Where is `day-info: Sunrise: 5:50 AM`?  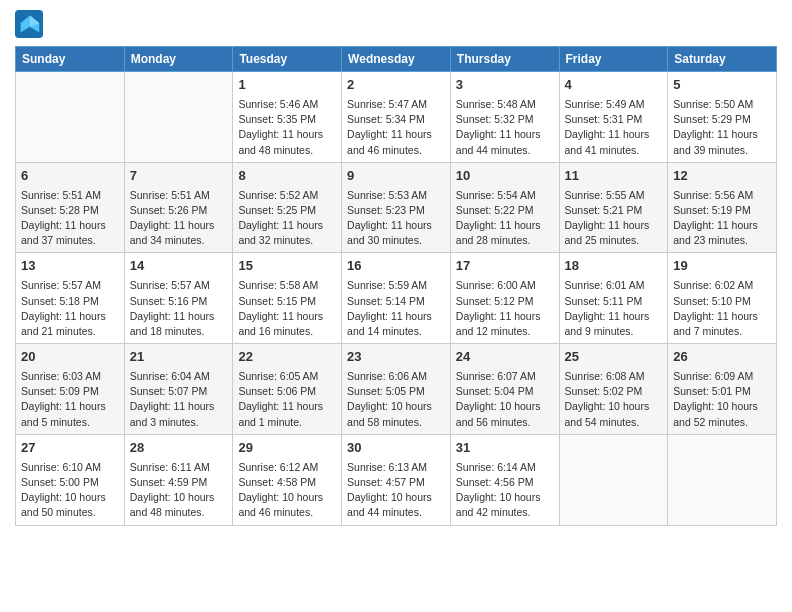
day-info: Sunrise: 5:50 AM is located at coordinates (722, 104).